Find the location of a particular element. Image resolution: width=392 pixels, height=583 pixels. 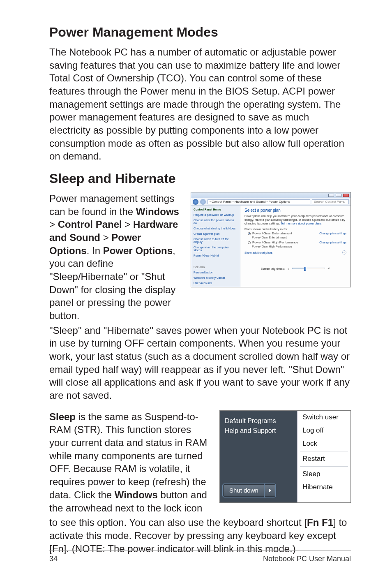

main-description: Power plans can help you maximize your c… is located at coordinates (295, 220).